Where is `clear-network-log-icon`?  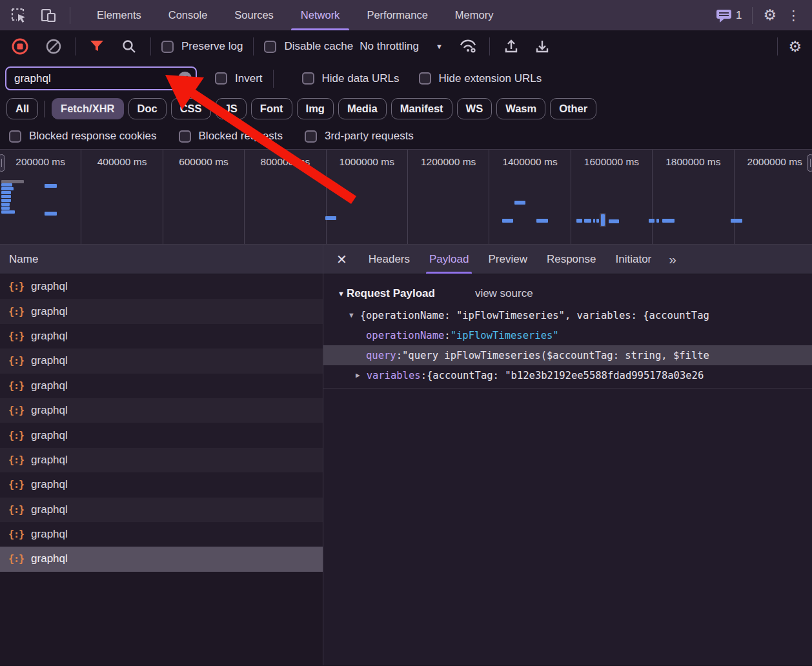
clear-network-log-icon is located at coordinates (54, 46).